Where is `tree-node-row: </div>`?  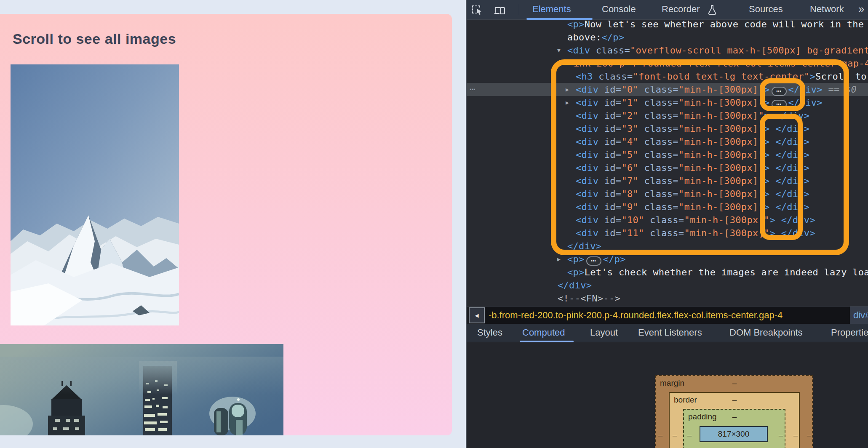
tree-node-row: </div> is located at coordinates (574, 285).